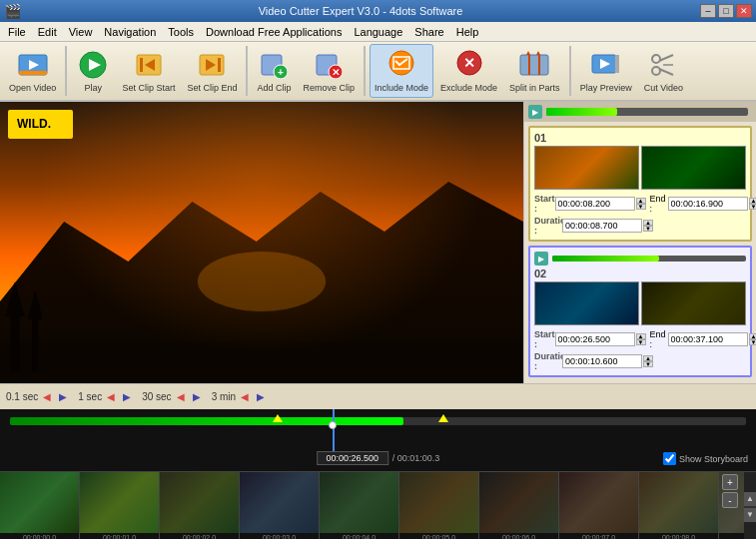 Image resolution: width=756 pixels, height=539 pixels. Describe the element at coordinates (360, 506) in the screenshot. I see `storyboard-frame-4: 00:00:04.0` at that location.